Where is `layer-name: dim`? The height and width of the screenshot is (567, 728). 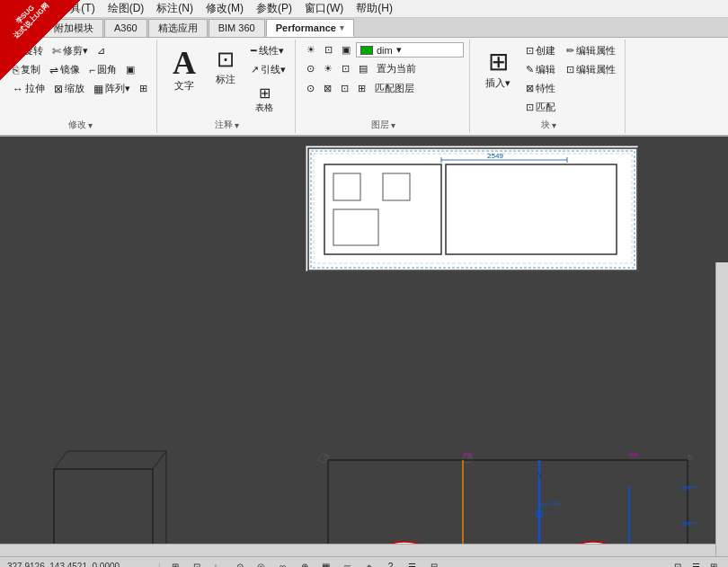 layer-name: dim is located at coordinates (385, 50).